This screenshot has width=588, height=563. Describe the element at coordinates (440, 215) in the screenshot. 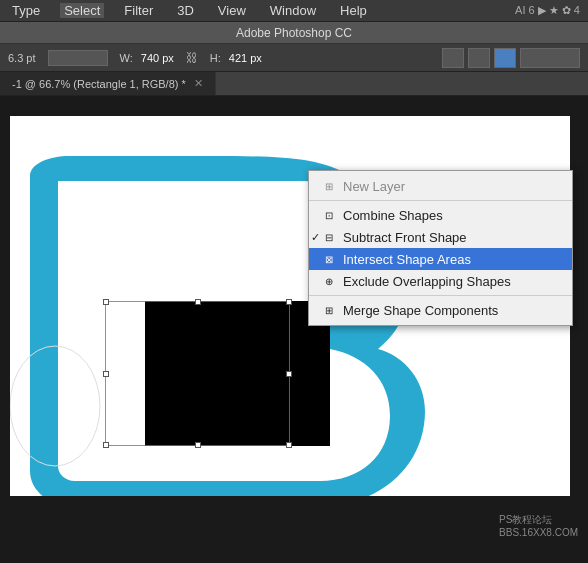

I see `menu-item-combine-shapes: ⊡ Combine Shapes` at that location.